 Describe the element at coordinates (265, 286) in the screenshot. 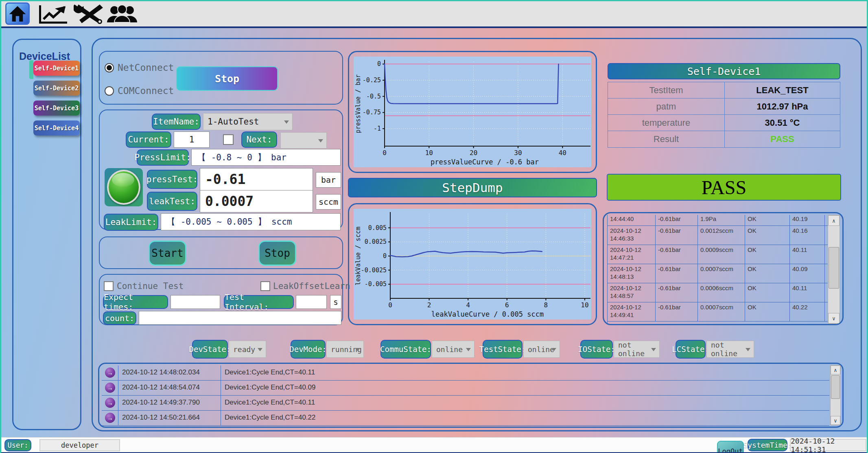

I see `leak-offset-checkbox` at that location.